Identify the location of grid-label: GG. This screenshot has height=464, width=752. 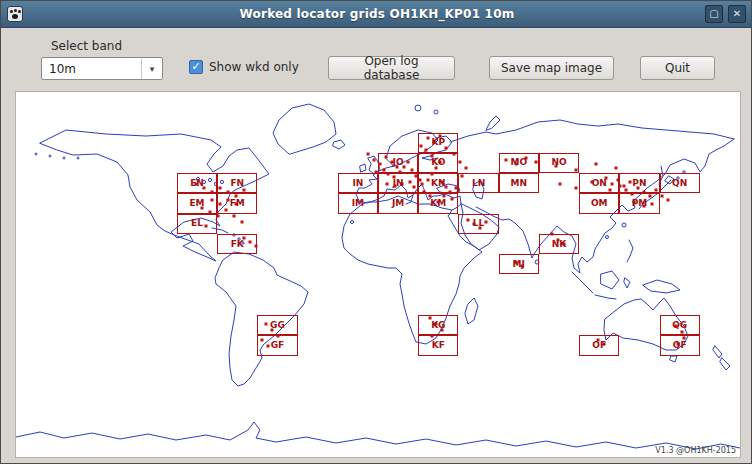
(278, 326).